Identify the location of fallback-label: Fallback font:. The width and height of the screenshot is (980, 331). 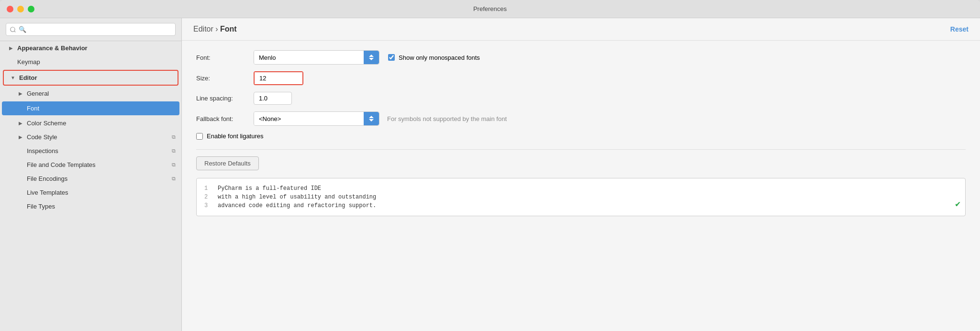
(225, 119).